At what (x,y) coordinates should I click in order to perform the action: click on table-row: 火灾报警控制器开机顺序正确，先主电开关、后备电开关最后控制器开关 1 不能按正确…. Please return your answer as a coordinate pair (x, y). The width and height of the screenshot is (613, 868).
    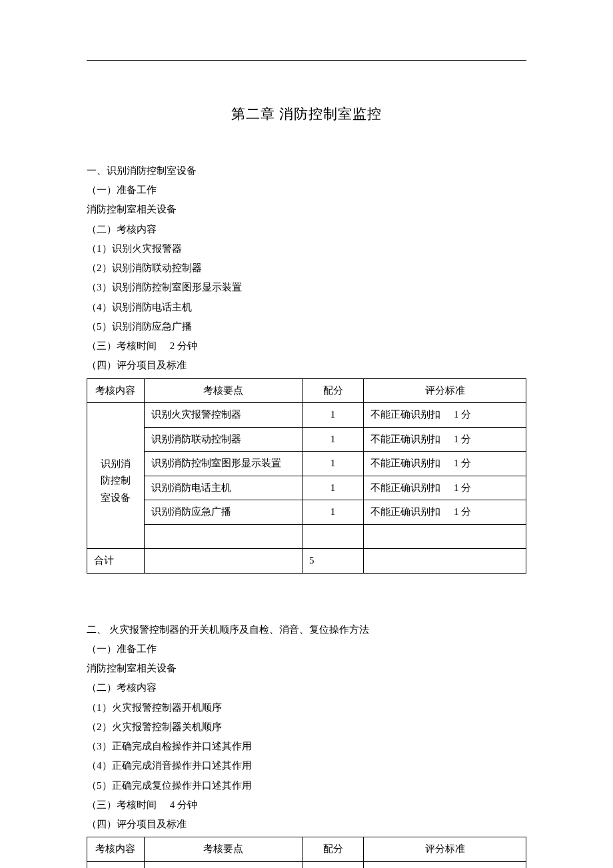
    Looking at the image, I should click on (306, 865).